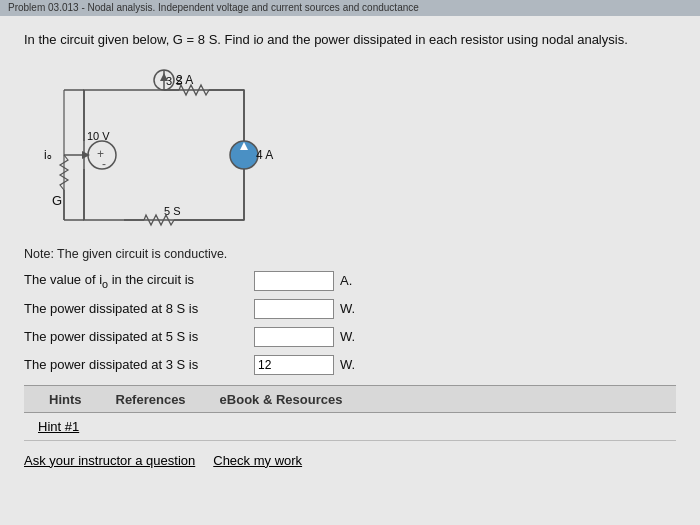 The image size is (700, 525). What do you see at coordinates (350, 337) in the screenshot?
I see `question-3-row: The power dissipated at 5 S is W.` at bounding box center [350, 337].